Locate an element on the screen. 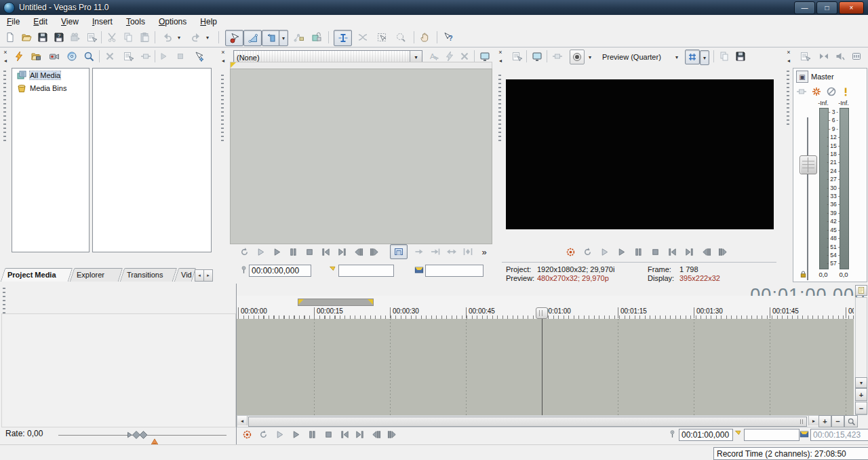 This screenshot has width=868, height=460. trimmer-go-to-start-button is located at coordinates (326, 252).